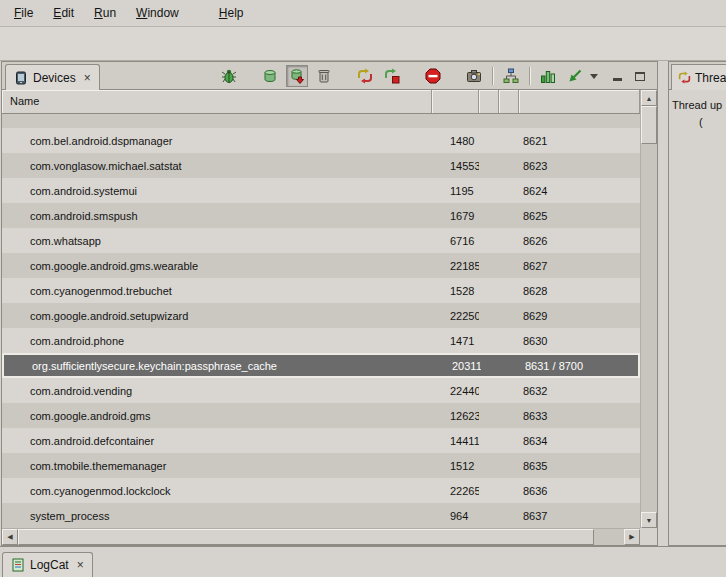  Describe the element at coordinates (321, 216) in the screenshot. I see `table-row: com.android.smspush16798625` at that location.